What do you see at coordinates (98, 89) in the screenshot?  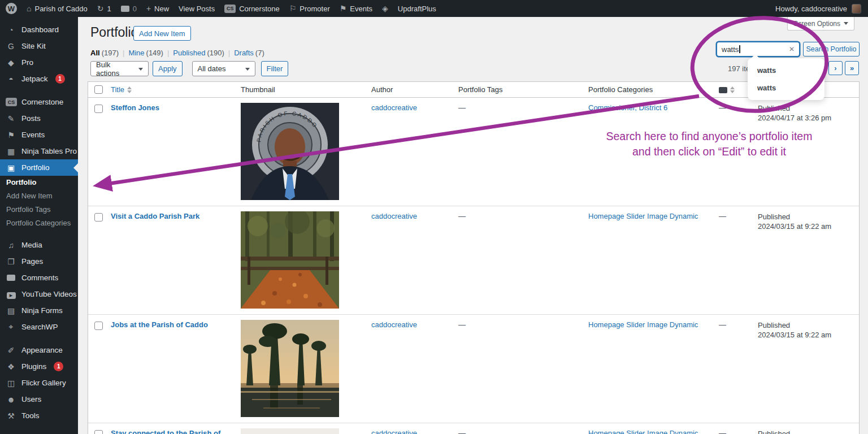 I see `select-all-checkbox` at bounding box center [98, 89].